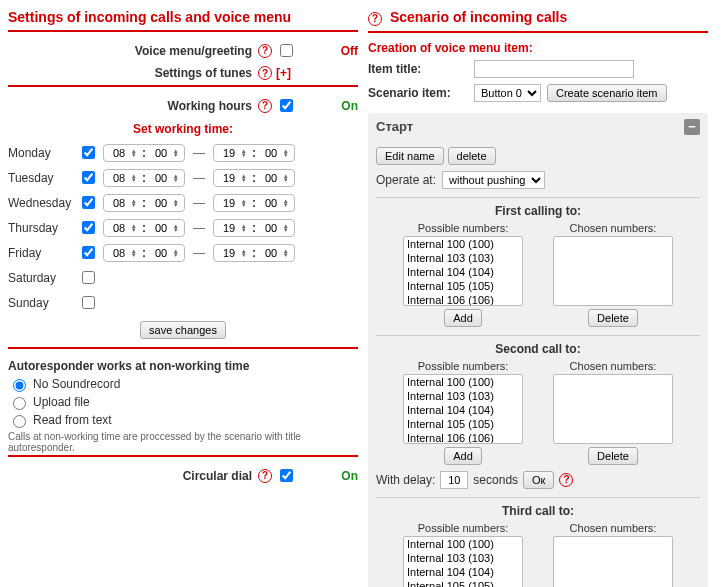  Describe the element at coordinates (607, 93) in the screenshot. I see `create-scenario-button: Create scenario item` at that location.